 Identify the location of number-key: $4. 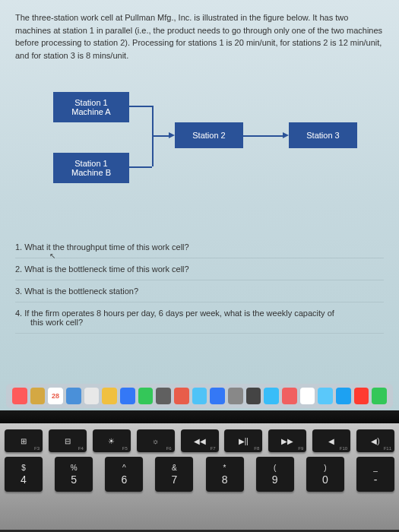
(24, 474).